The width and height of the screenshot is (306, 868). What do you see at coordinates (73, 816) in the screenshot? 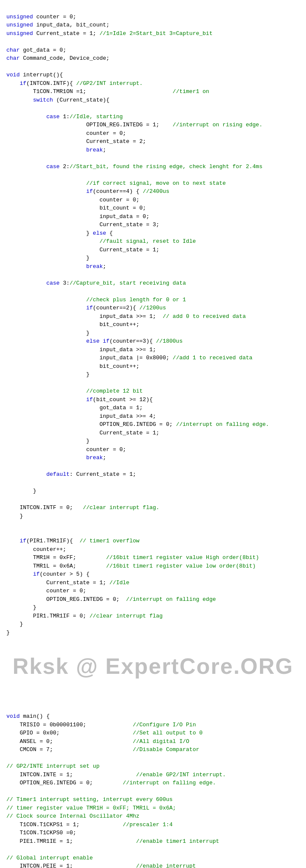
I see `code-line: // Clock source Internal Oscillator 4Mhz` at bounding box center [73, 816].